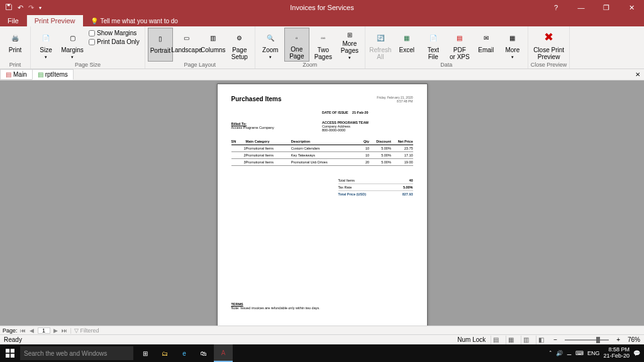 The image size is (644, 362). Describe the element at coordinates (322, 330) in the screenshot. I see `record-navigator: Page: ⏮ ◀ ▶ ⏭ | ▽ Filtered` at that location.